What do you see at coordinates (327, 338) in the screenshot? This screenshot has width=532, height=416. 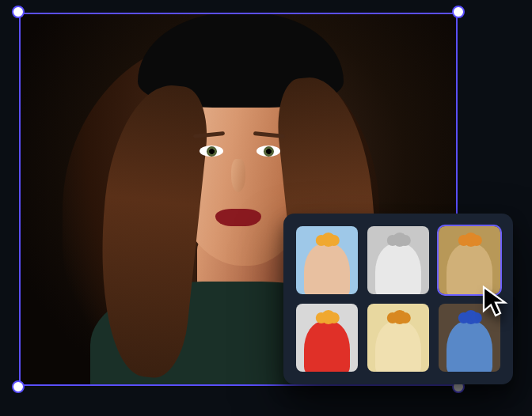 I see `filter-thumb-red-pop` at bounding box center [327, 338].